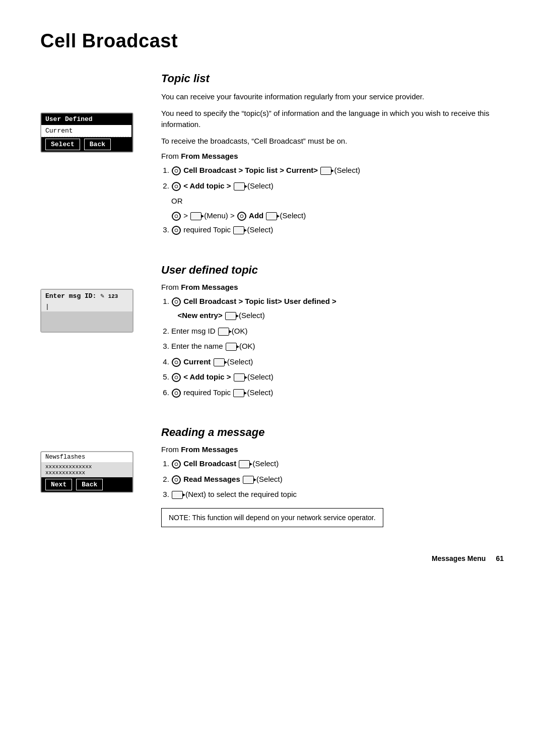  What do you see at coordinates (337, 209) in the screenshot?
I see `or-section: OR > (Menu) > Add (Select)` at bounding box center [337, 209].